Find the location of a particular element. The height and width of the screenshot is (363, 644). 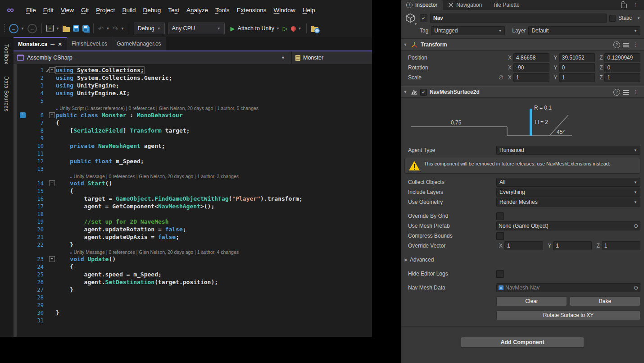

editor-splitter is located at coordinates (15, 200).